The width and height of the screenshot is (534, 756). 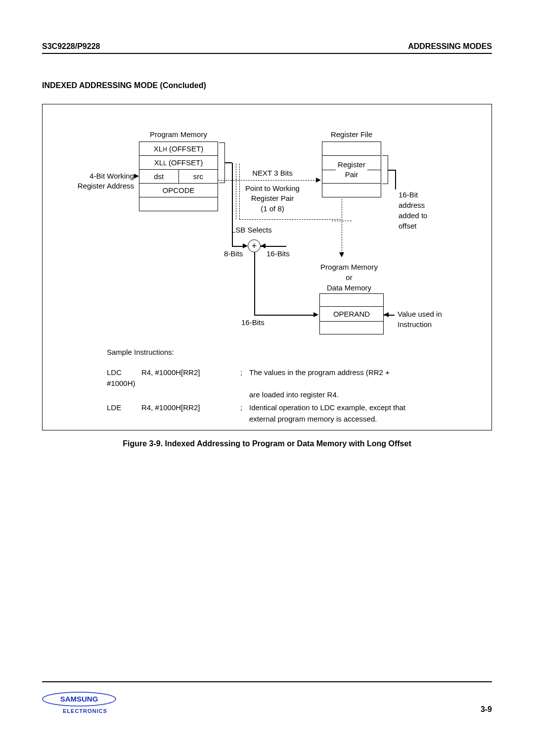 What do you see at coordinates (236, 191) in the screenshot?
I see `dash-v-left` at bounding box center [236, 191].